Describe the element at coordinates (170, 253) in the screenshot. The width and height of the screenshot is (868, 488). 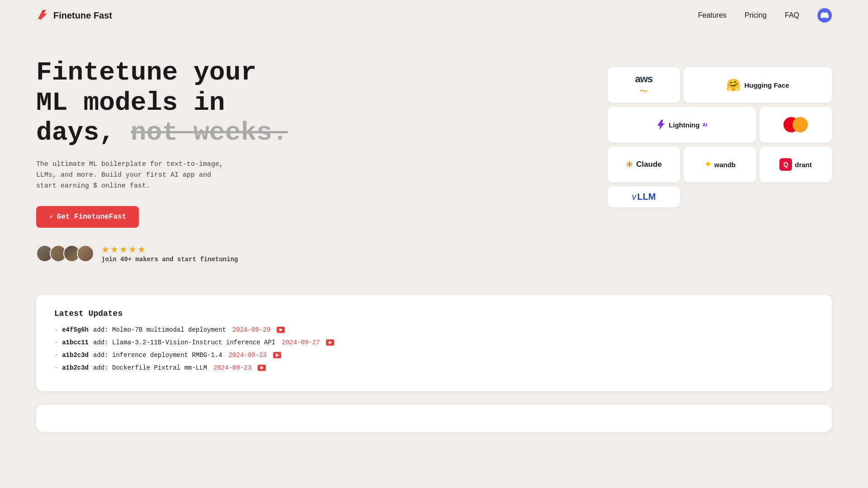
I see `stars-text: ★★★★★ join 40+ makers and start finetuni…` at that location.